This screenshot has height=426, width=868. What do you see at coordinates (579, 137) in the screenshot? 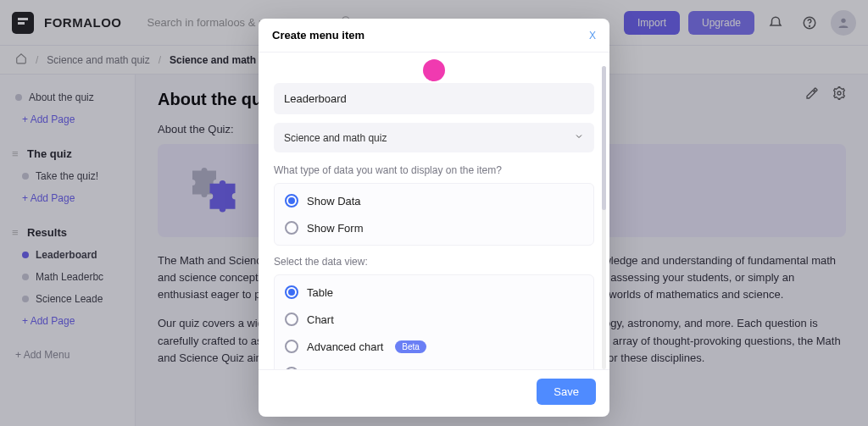
I see `chevron-down-icon` at bounding box center [579, 137].